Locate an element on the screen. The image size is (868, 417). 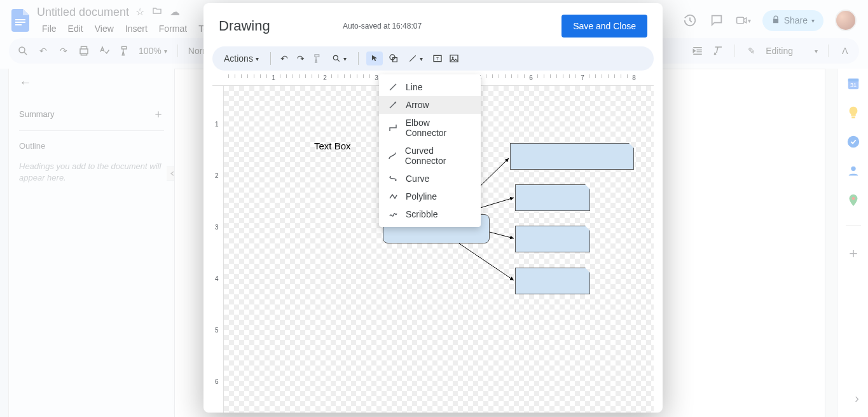
scribble-icon is located at coordinates (393, 214).